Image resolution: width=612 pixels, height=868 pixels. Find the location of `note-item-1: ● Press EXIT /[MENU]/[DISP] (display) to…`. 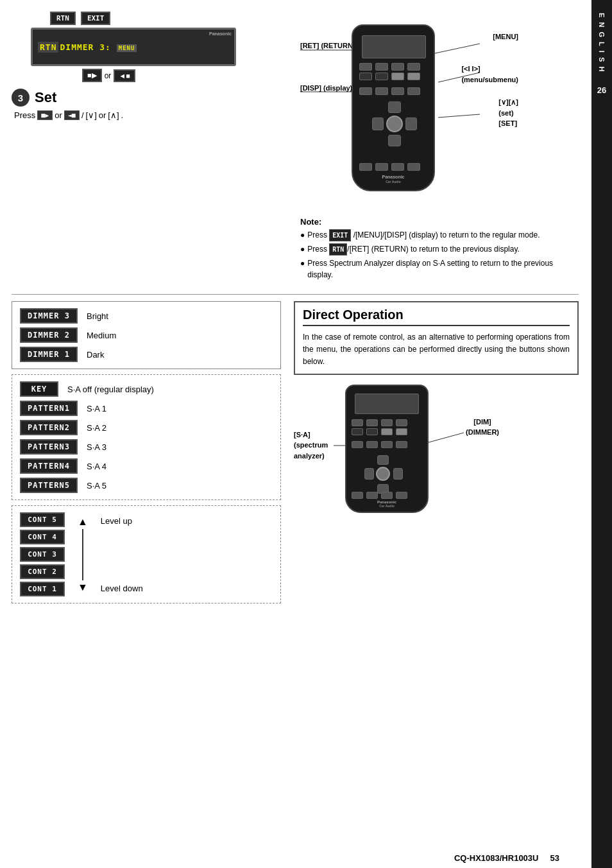

note-item-1: ● Press EXIT /[MENU]/[DISP] (display) to… is located at coordinates (439, 235).